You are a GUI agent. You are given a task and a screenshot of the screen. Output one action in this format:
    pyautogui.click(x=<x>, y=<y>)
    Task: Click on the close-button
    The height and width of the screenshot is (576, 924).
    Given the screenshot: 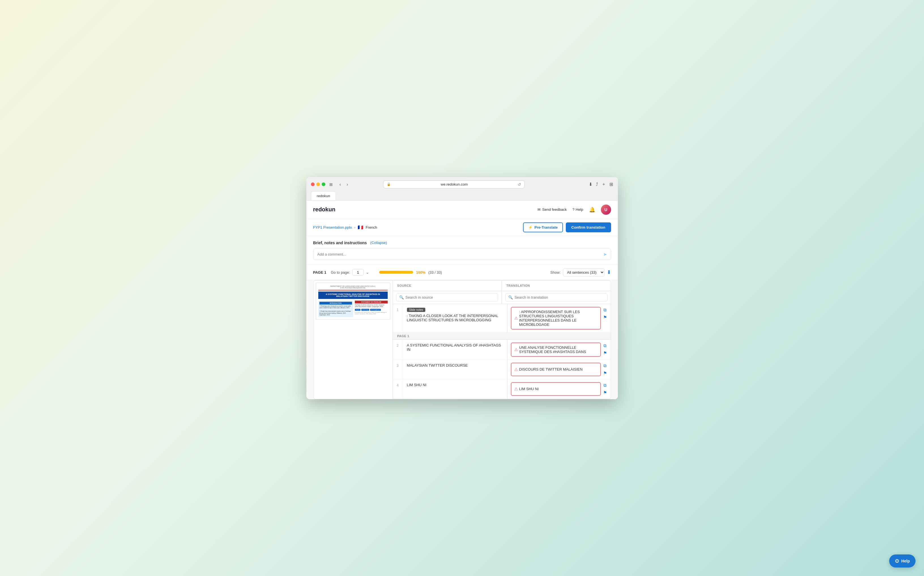 What is the action you would take?
    pyautogui.click(x=313, y=184)
    